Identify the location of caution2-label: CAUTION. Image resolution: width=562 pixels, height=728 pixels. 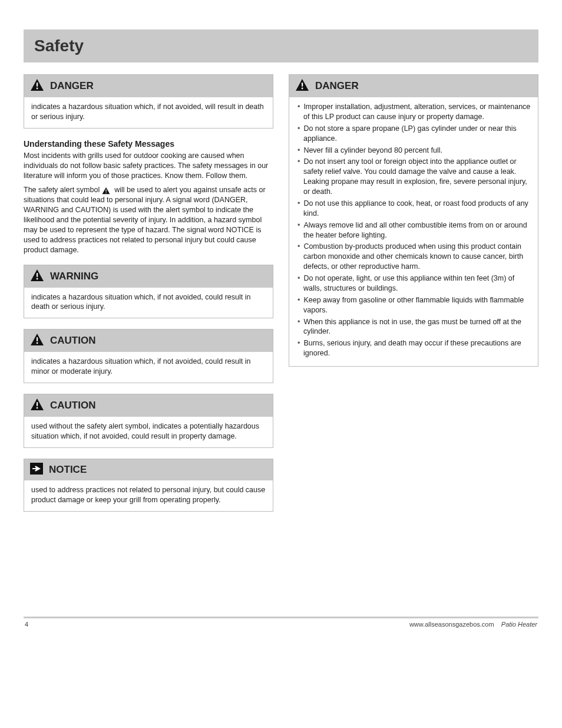
(73, 406).